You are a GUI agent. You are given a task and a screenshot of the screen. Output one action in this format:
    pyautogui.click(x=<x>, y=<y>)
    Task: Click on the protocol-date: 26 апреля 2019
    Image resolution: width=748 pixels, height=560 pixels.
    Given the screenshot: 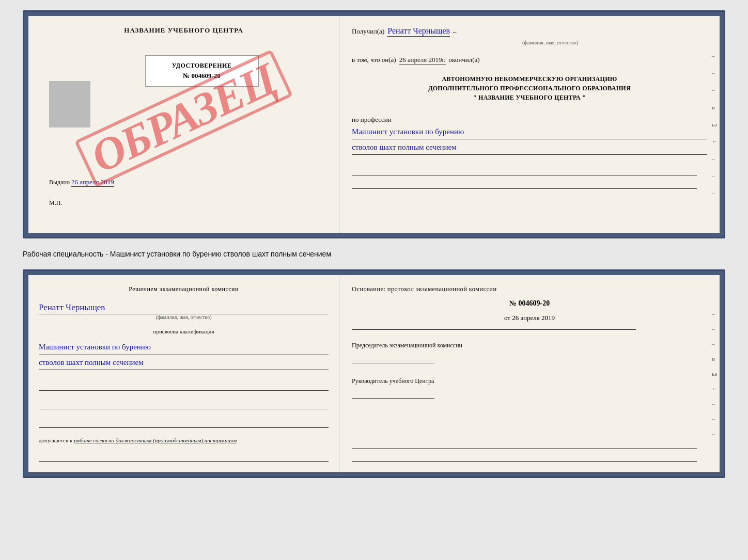 What is the action you would take?
    pyautogui.click(x=533, y=318)
    